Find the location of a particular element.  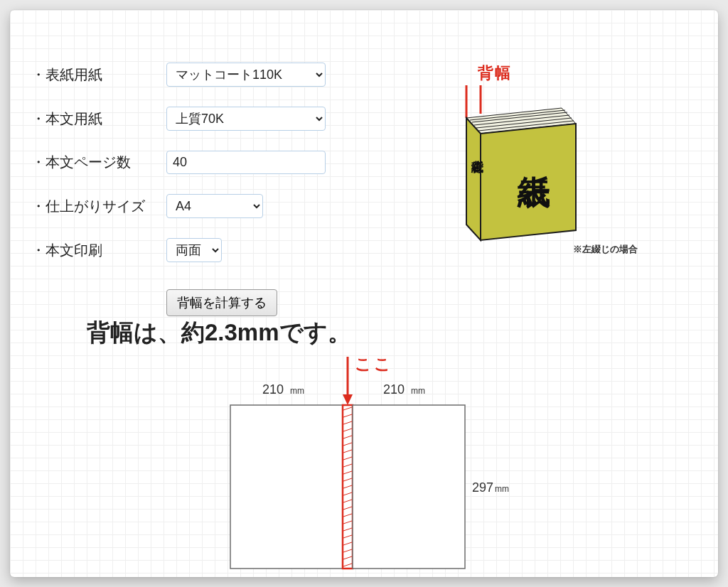

select-cover-paper: マットコート110K is located at coordinates (246, 75).